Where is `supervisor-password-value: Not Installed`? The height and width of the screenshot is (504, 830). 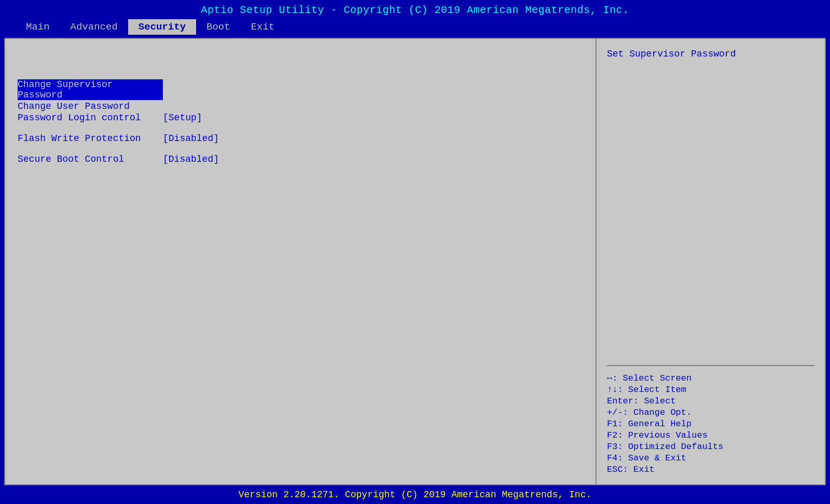 supervisor-password-value: Not Installed is located at coordinates (199, 52).